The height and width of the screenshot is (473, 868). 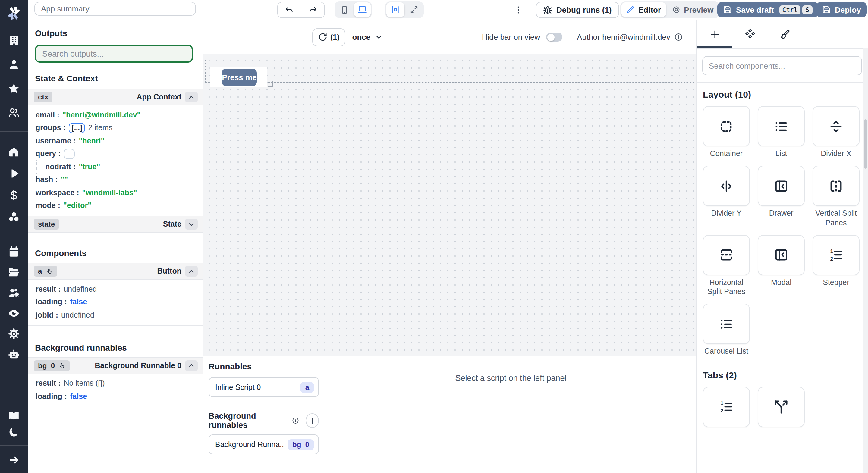 I want to click on outputs-title: Outputs, so click(x=115, y=33).